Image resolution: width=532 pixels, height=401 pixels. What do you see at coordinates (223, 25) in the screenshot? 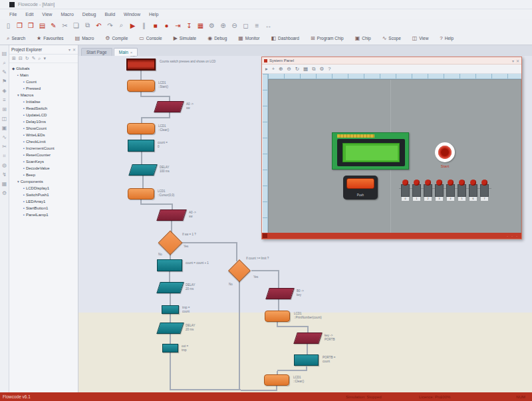
I see `toolbar-icon: ⊕` at bounding box center [223, 25].